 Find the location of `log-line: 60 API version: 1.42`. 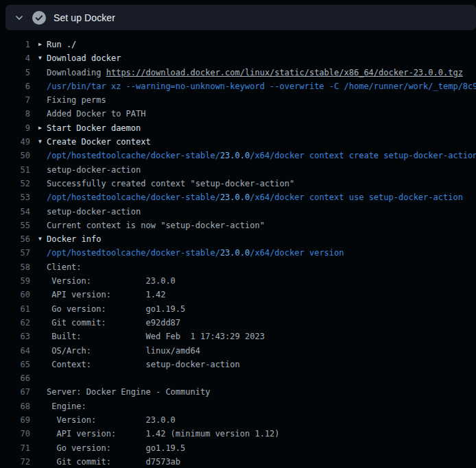

log-line: 60 API version: 1.42 is located at coordinates (238, 295).